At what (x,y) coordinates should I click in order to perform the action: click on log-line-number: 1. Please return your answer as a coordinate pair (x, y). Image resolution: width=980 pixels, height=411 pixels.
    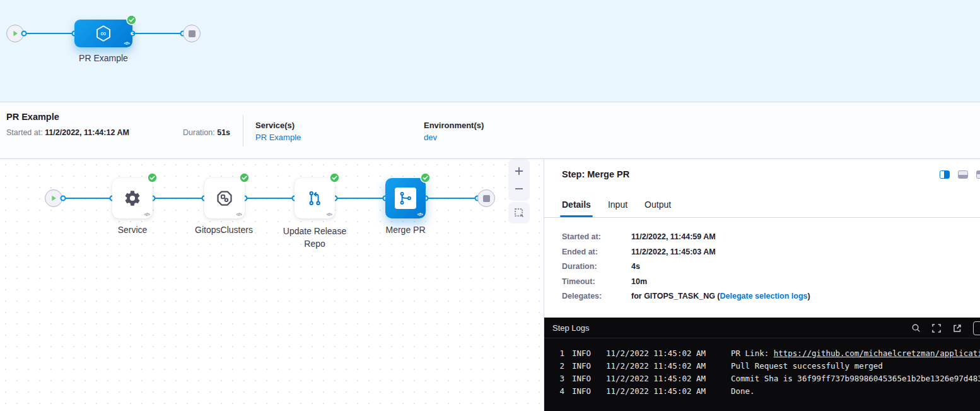
    Looking at the image, I should click on (560, 354).